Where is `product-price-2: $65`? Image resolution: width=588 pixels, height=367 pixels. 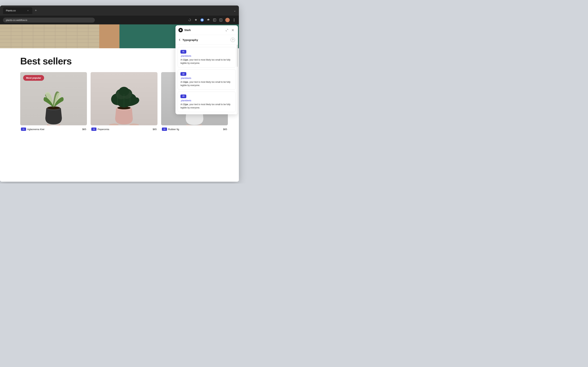
product-price-2: $65 is located at coordinates (155, 129).